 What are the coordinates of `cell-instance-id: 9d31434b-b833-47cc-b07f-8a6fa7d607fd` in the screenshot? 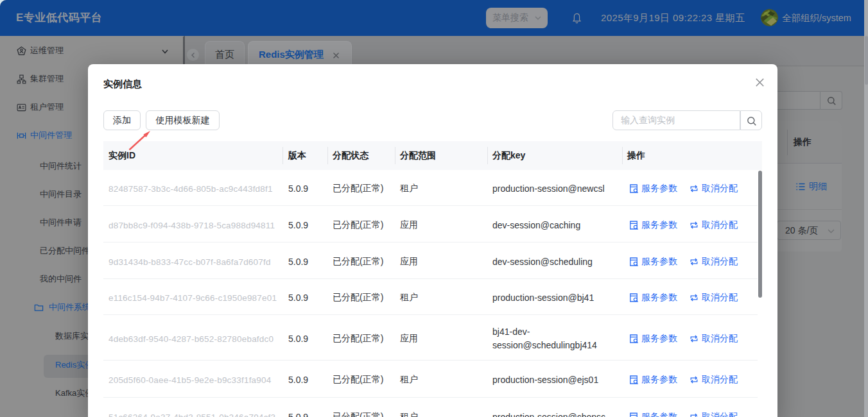 It's located at (190, 262).